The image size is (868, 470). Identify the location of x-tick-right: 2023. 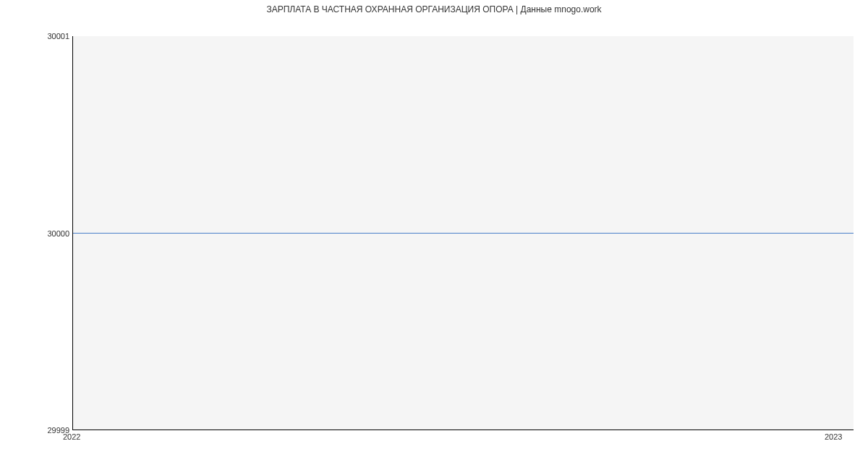
(833, 437).